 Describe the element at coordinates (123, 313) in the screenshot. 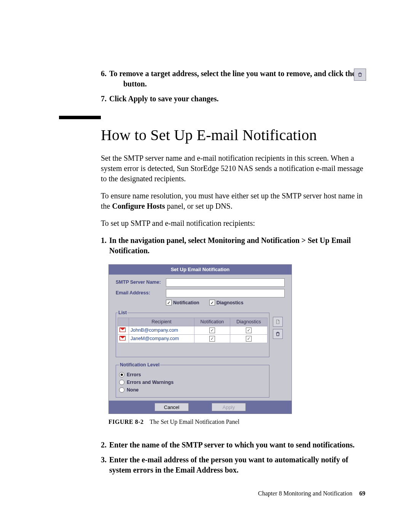

I see `list-legend: List` at that location.